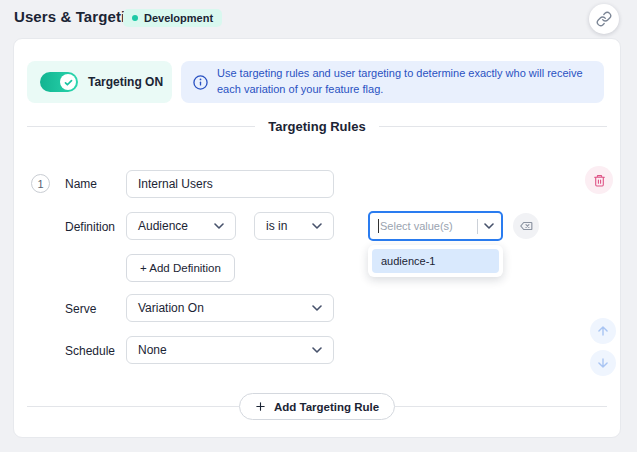  I want to click on serve-label: Serve, so click(80, 309).